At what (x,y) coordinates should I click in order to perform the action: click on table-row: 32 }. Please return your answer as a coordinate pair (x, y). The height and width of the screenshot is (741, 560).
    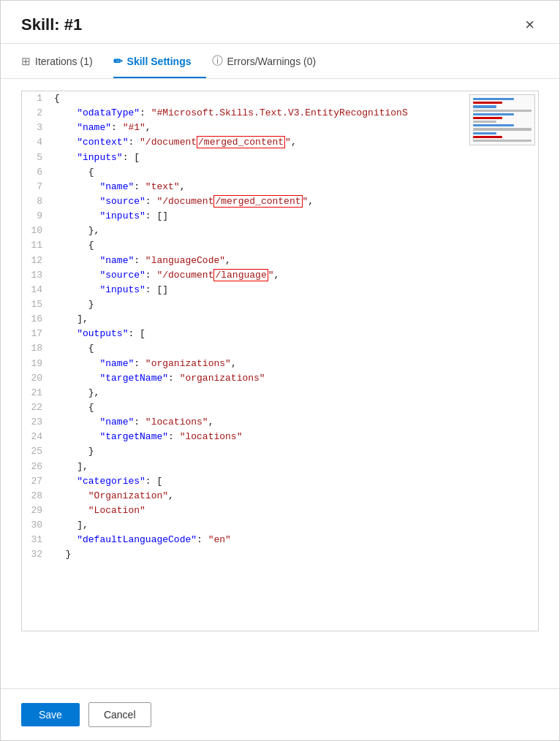
    Looking at the image, I should click on (280, 555).